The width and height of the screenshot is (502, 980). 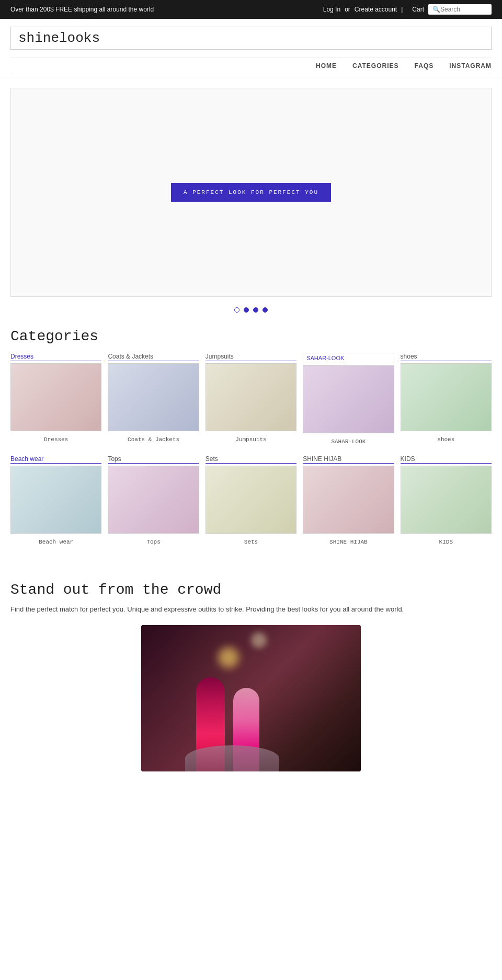 I want to click on category-card-jumpsuits: Jumpsuits Jumpsuits, so click(x=251, y=399).